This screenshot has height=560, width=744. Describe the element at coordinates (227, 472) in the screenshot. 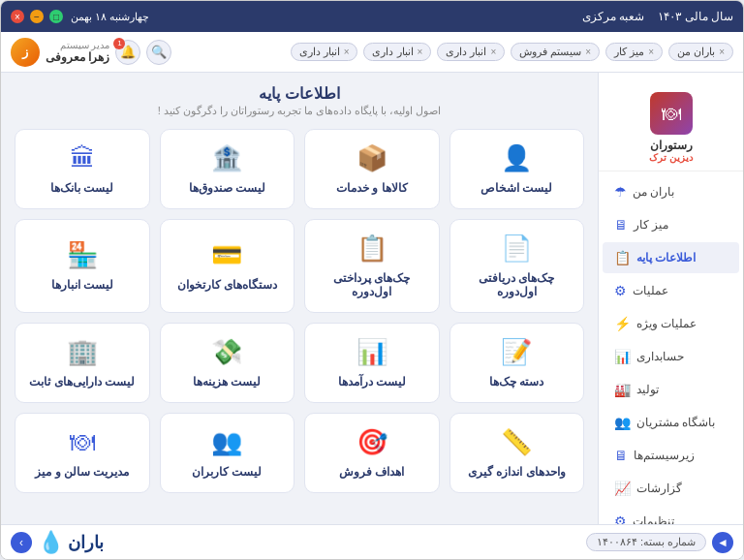

I see `card-label: لیست کاربران` at that location.